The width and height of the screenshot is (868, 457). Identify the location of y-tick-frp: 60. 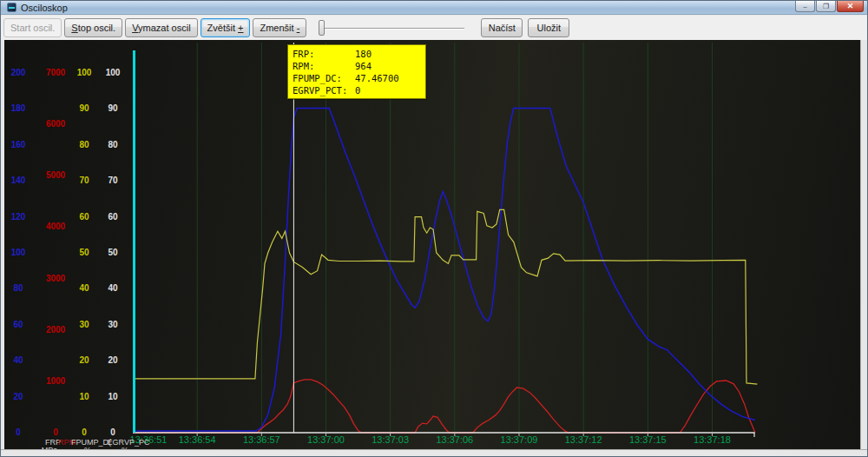
(17, 325).